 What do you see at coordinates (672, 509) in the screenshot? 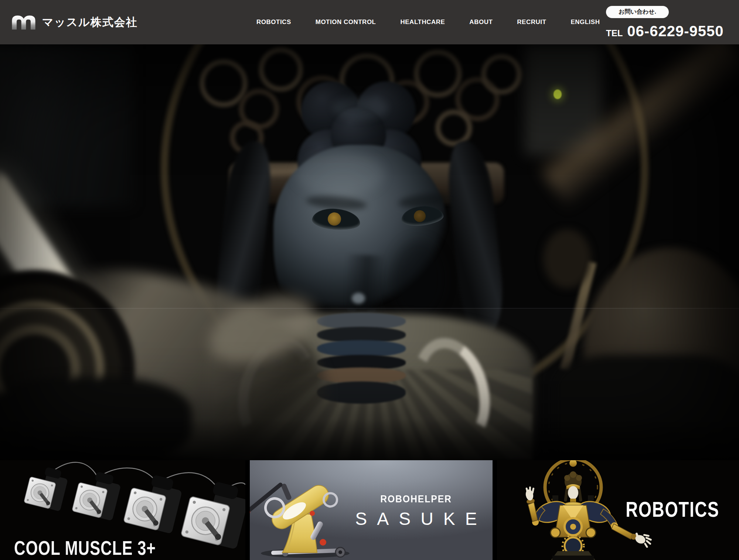
I see `robotics-title: ROBOTICS` at bounding box center [672, 509].